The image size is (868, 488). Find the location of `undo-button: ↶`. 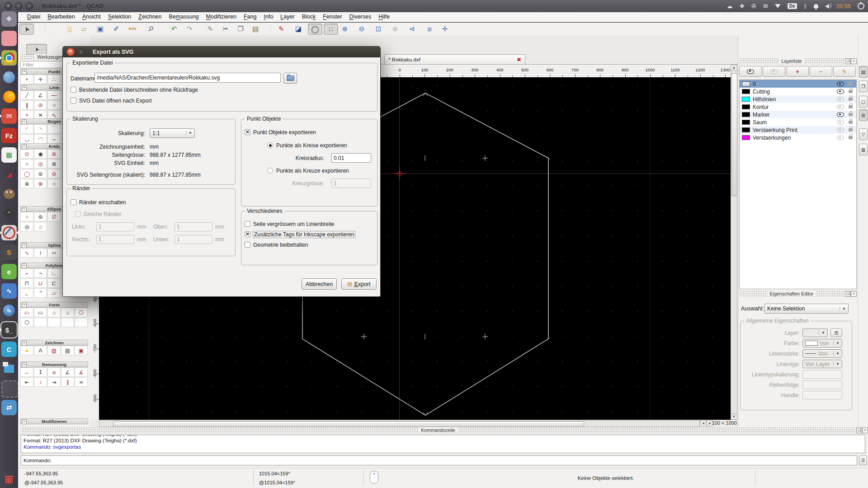

undo-button: ↶ is located at coordinates (174, 29).